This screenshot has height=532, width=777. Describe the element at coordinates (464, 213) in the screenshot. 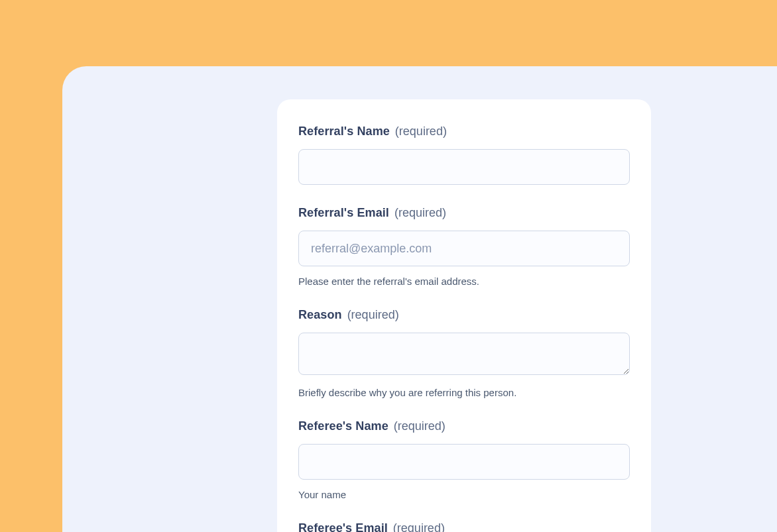

I see `label-row: Referral's Email (required)` at that location.